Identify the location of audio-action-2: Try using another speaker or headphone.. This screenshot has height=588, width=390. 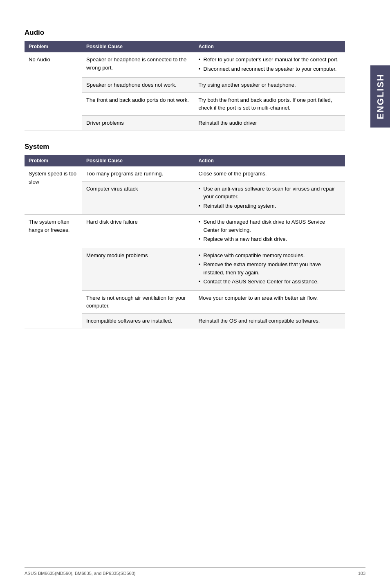
(270, 85).